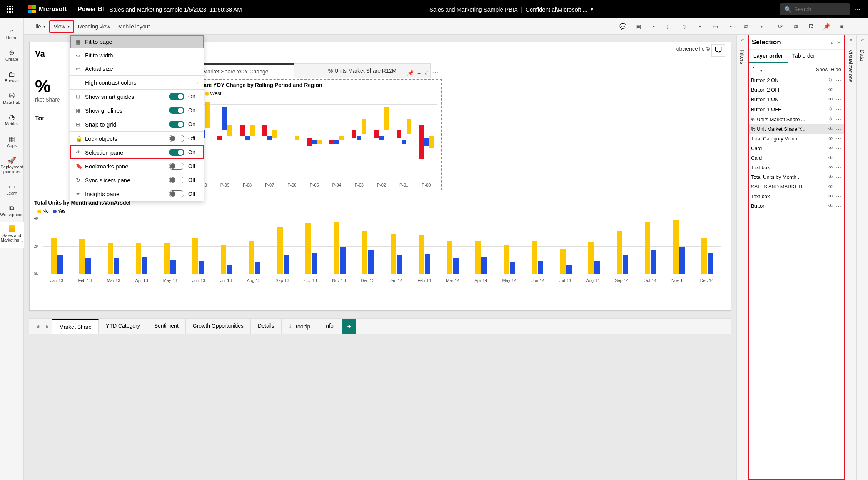 The image size is (868, 480). What do you see at coordinates (137, 138) in the screenshot?
I see `menu-lock-objects: 🔒Lock objectsOff` at bounding box center [137, 138].